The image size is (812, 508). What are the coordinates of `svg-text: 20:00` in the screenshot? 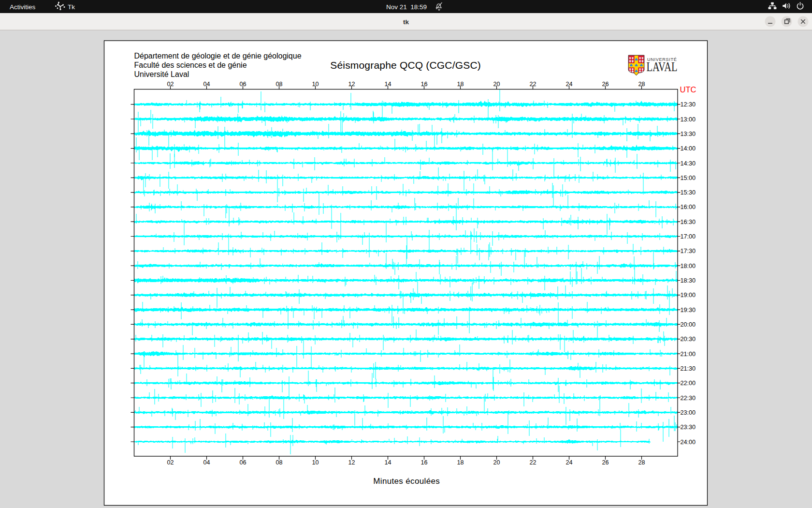 It's located at (688, 325).